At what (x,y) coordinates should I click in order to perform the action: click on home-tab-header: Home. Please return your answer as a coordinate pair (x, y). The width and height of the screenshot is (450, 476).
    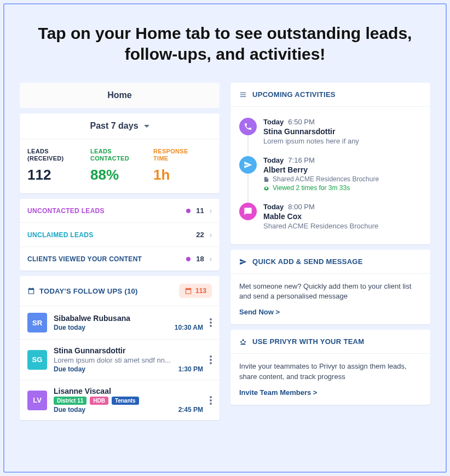
    Looking at the image, I should click on (119, 95).